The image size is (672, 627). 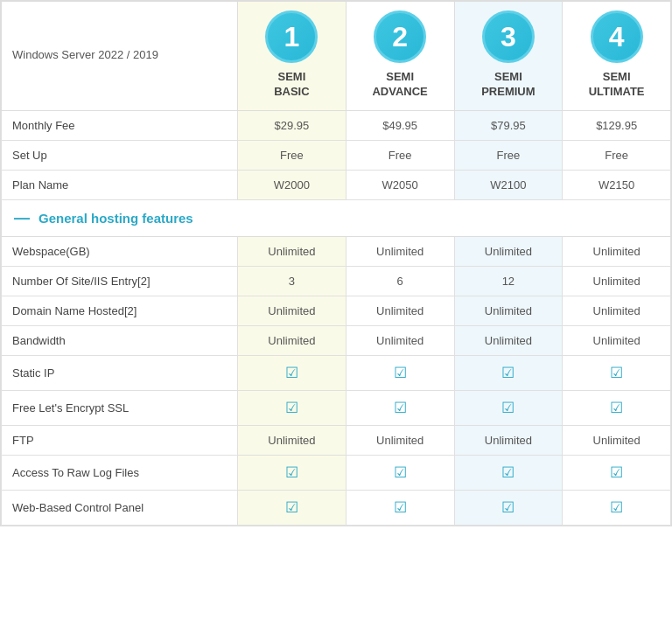 I want to click on static-ip-row: Static IP ☑ ☑ ☑ ☑, so click(x=336, y=373).